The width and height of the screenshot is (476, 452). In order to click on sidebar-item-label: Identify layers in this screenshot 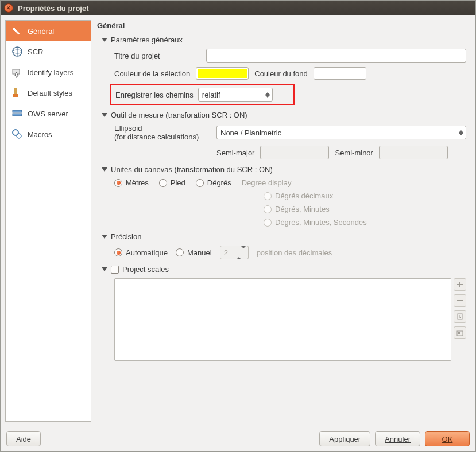, I will do `click(51, 72)`.